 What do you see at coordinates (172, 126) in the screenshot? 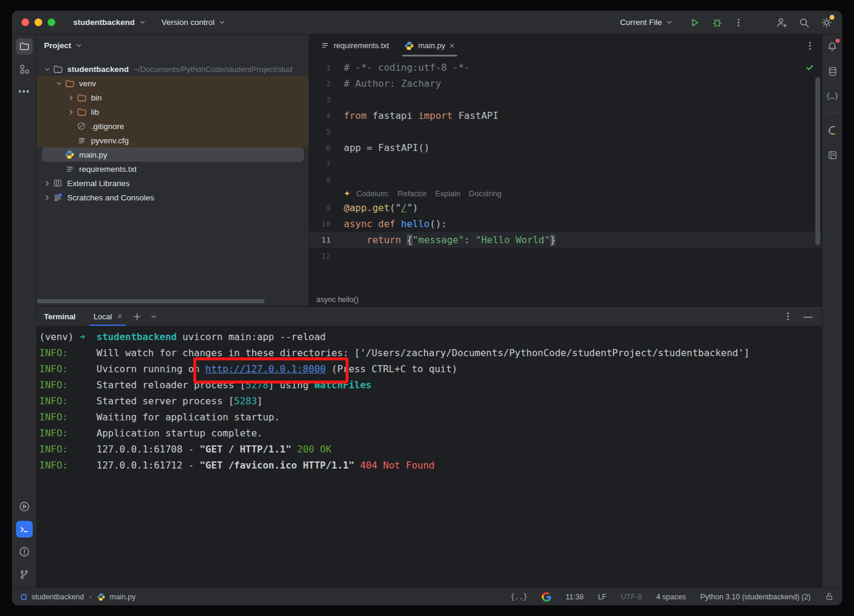
I see `tree-item--gitignore: .gitignore` at bounding box center [172, 126].